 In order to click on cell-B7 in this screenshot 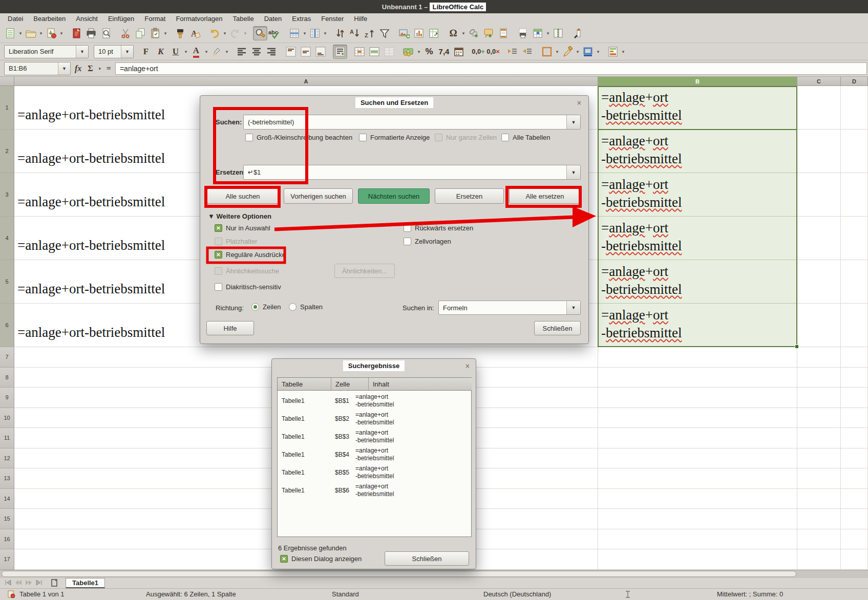, I will do `click(697, 357)`.